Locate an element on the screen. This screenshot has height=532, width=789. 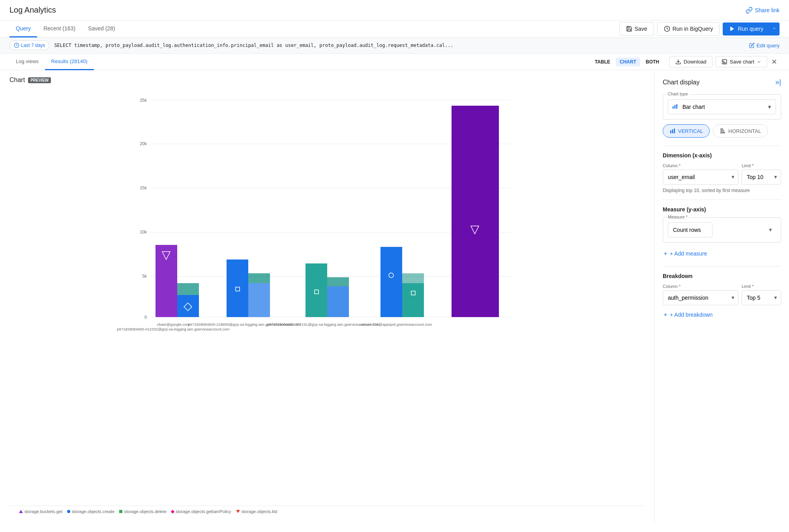
clock-icon is located at coordinates (17, 45).